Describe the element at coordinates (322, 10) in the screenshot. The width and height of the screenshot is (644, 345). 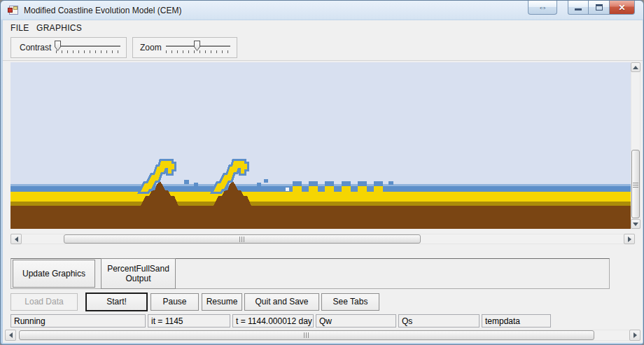
I see `title-bar: Modified Coastline Evolution Model (CEM)…` at that location.